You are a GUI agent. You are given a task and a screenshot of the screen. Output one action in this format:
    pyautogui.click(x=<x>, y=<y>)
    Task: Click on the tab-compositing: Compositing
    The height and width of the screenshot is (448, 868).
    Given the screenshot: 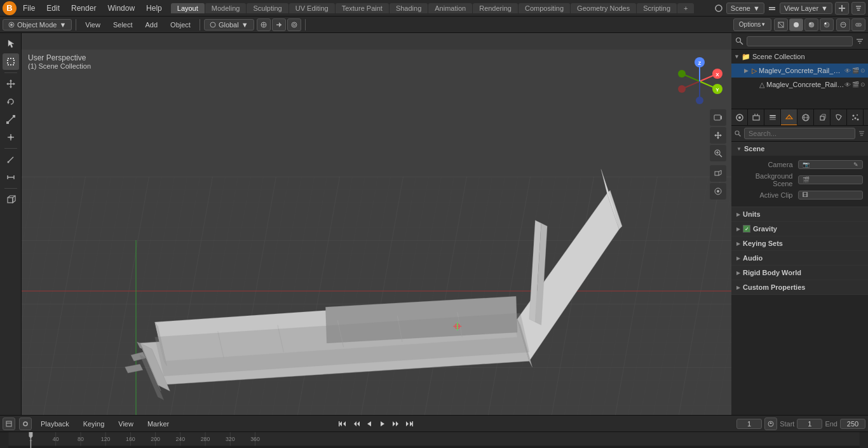 What is the action you would take?
    pyautogui.click(x=544, y=8)
    